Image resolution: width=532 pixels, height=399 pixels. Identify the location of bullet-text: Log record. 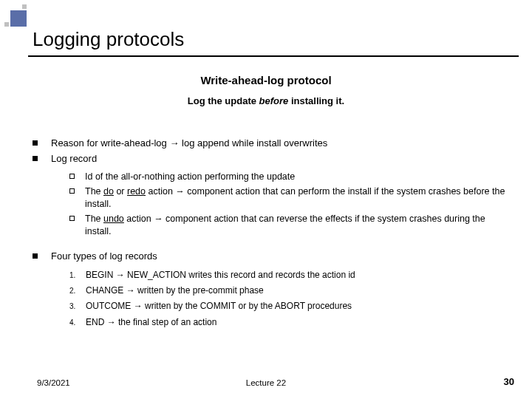
(74, 159).